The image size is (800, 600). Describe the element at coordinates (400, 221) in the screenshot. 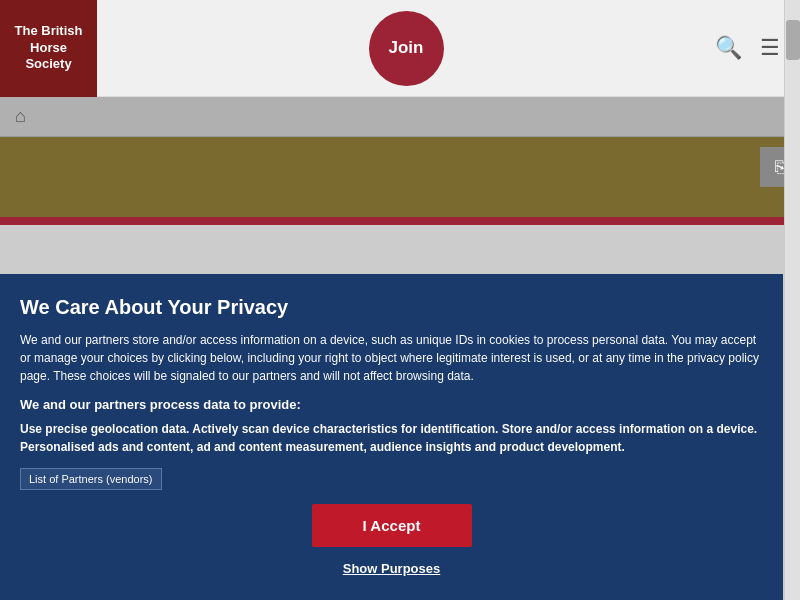

I see `red-bar` at that location.